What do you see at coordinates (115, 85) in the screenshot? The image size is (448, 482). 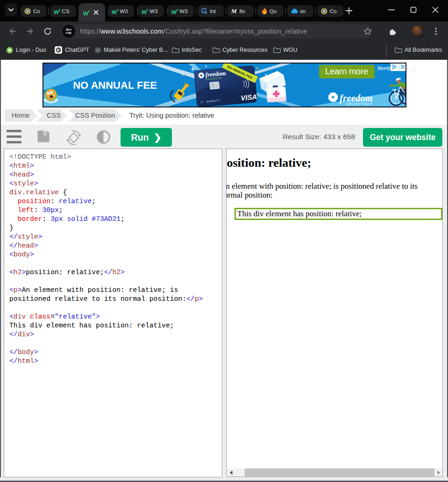 I see `svg-text: NO ANNUAL FEE` at bounding box center [115, 85].